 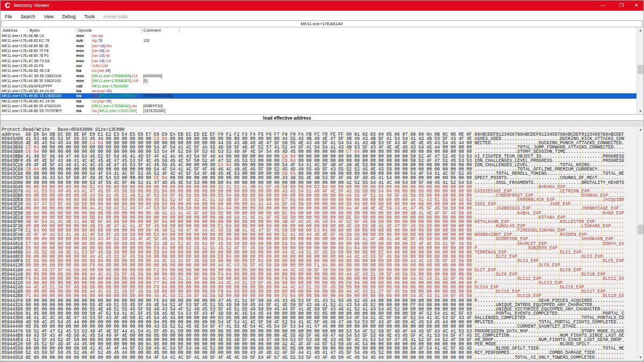 I want to click on disasm-row: MK11.exe+17EA48 8D 44 24 40learax,[rsp+4…, so click(x=319, y=91).